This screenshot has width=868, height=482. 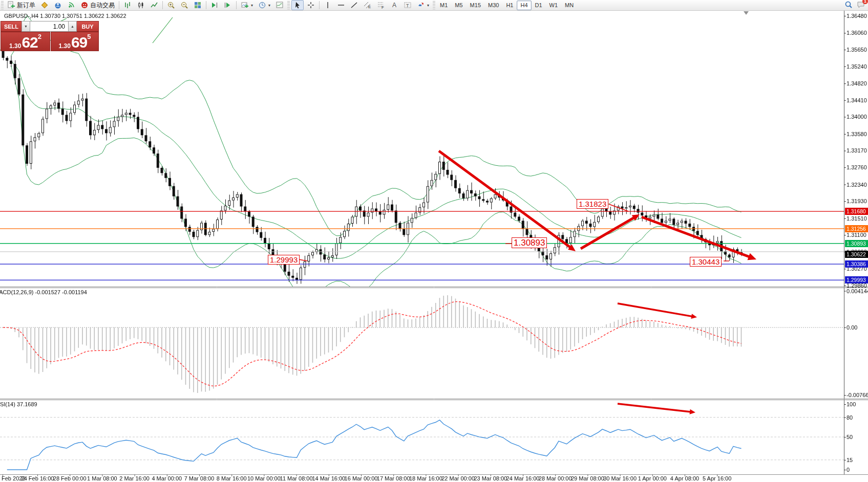 I want to click on timeframe-m30-button: M30, so click(x=494, y=5).